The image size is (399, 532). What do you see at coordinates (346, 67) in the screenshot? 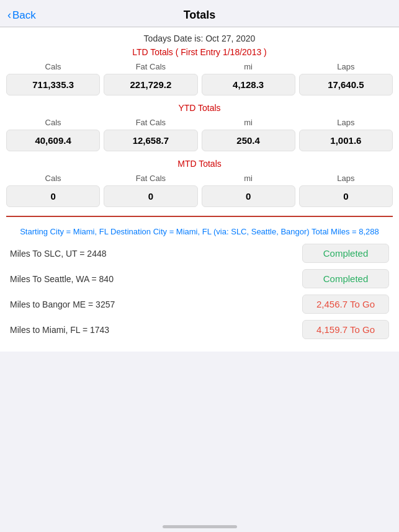
I see `ltd-header-laps: Laps` at bounding box center [346, 67].